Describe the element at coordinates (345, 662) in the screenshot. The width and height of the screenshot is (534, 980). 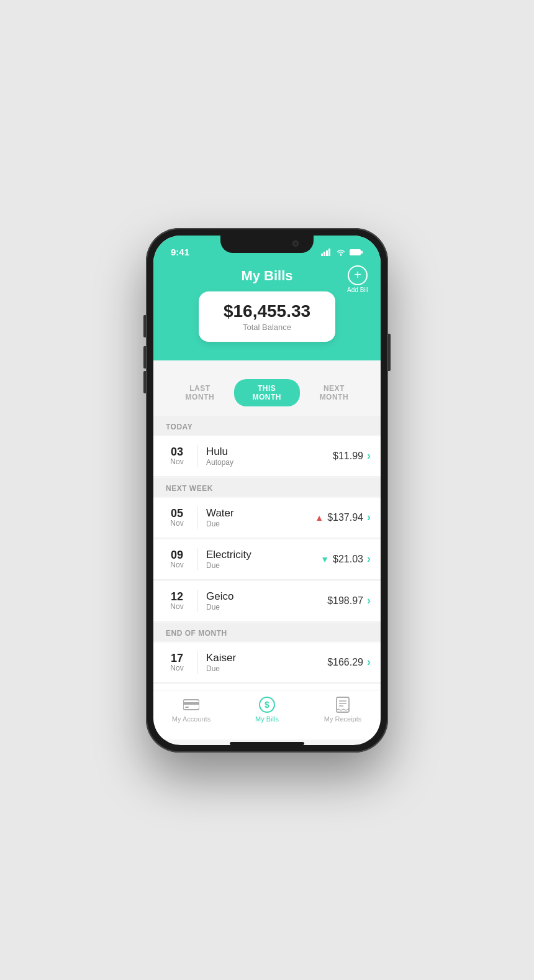
I see `bill-amount: $166.29` at that location.